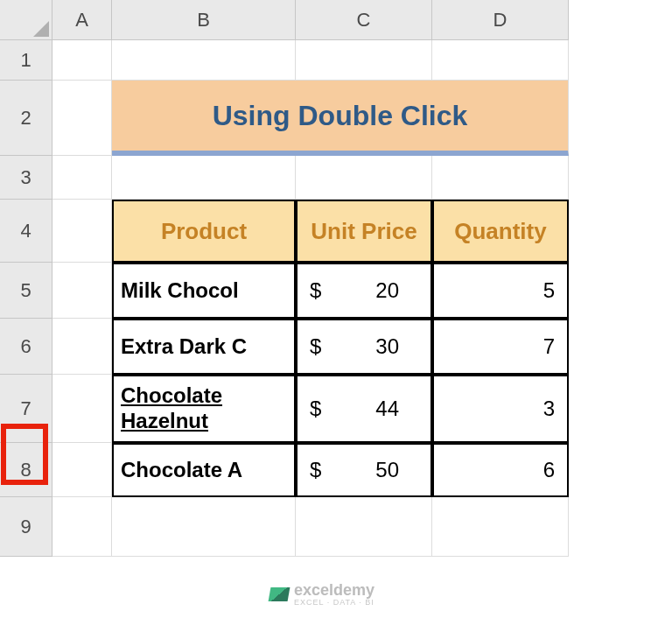 Image resolution: width=672 pixels, height=625 pixels. What do you see at coordinates (26, 20) in the screenshot?
I see `select-all-corner` at bounding box center [26, 20].